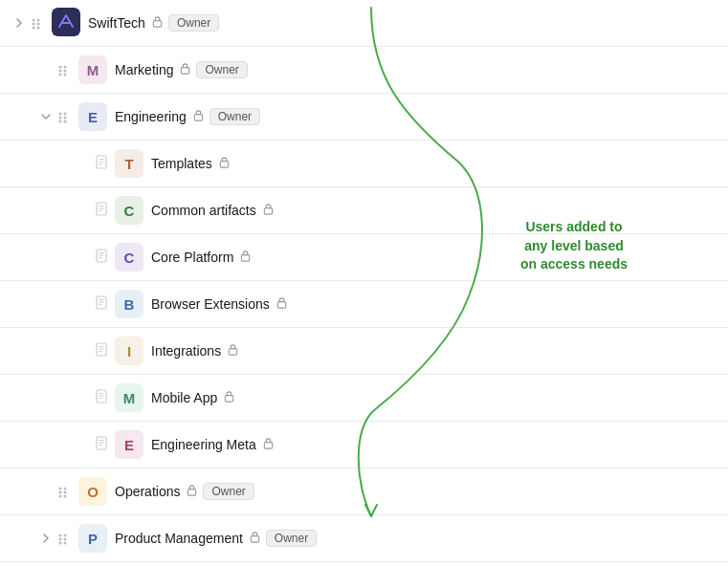 This screenshot has width=728, height=566. Describe the element at coordinates (364, 164) in the screenshot. I see `row-templates: TTemplates` at that location.